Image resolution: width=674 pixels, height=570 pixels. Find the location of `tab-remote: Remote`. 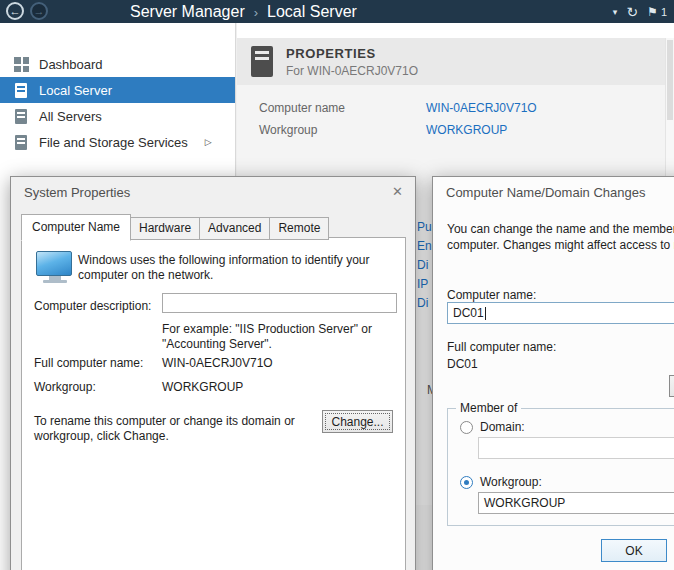

tab-remote: Remote is located at coordinates (299, 228).